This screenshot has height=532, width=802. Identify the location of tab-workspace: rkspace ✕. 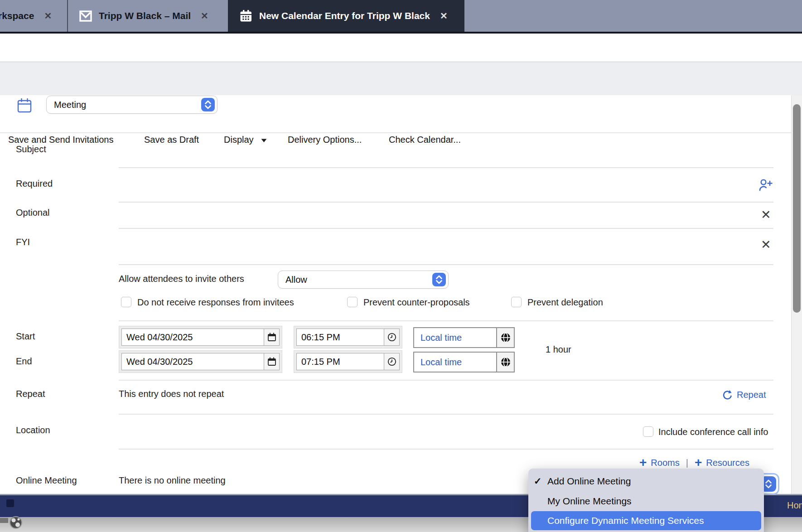
(34, 16).